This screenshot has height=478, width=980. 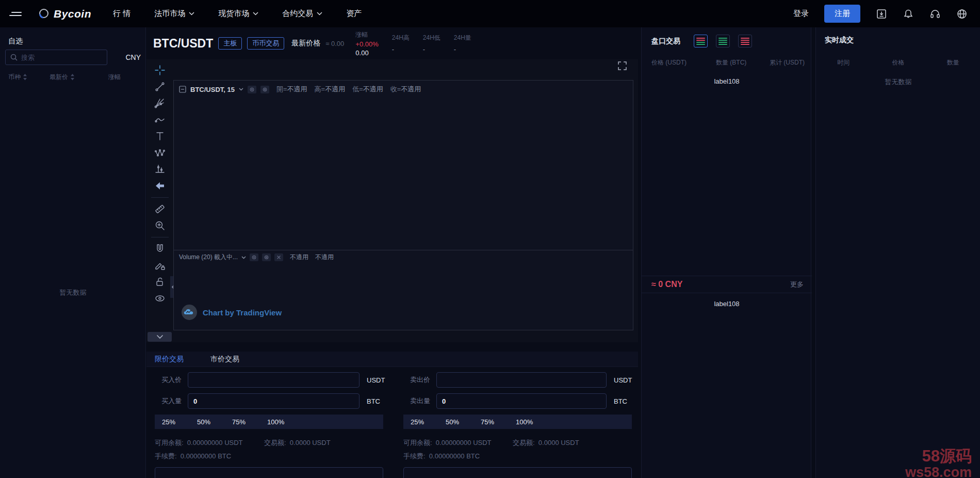 I want to click on register-button: 注册, so click(x=842, y=13).